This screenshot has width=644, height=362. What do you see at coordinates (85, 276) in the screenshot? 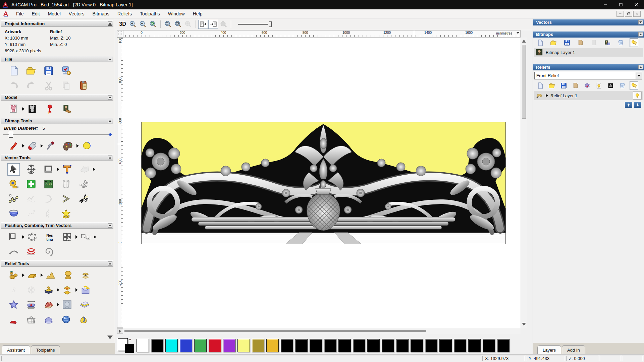
I see `offset-relief-button` at bounding box center [85, 276].